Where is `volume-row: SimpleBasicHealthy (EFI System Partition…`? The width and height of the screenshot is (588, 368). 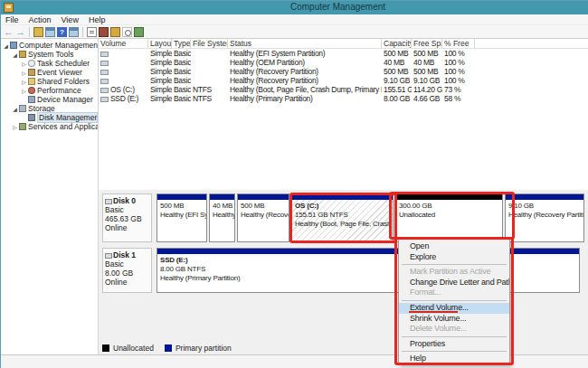 volume-row: SimpleBasicHealthy (EFI System Partition… is located at coordinates (344, 53).